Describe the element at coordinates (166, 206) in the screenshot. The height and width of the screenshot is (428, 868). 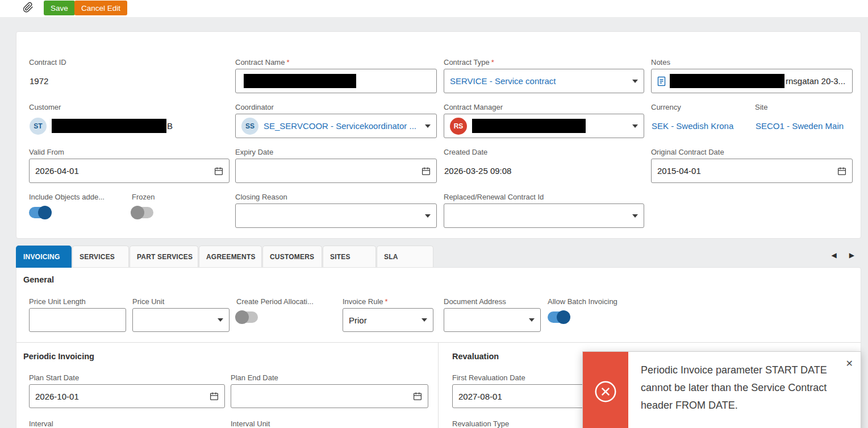
I see `frozen-field-group: Frozen` at that location.